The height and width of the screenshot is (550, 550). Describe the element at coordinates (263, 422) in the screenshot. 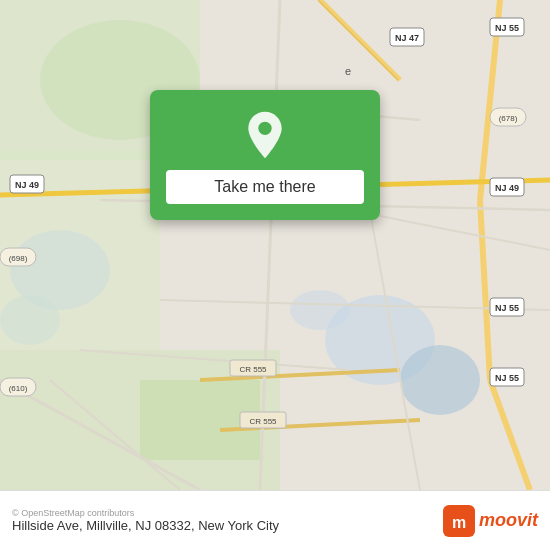

I see `cr555b-label: CR 555` at that location.